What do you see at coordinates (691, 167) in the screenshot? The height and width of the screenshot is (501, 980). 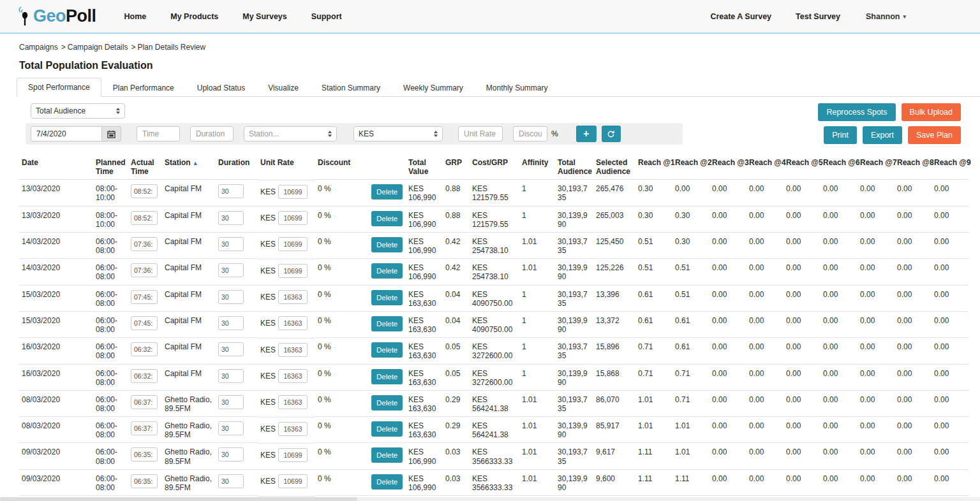 I see `column-header-reach_2: Reach @2` at bounding box center [691, 167].